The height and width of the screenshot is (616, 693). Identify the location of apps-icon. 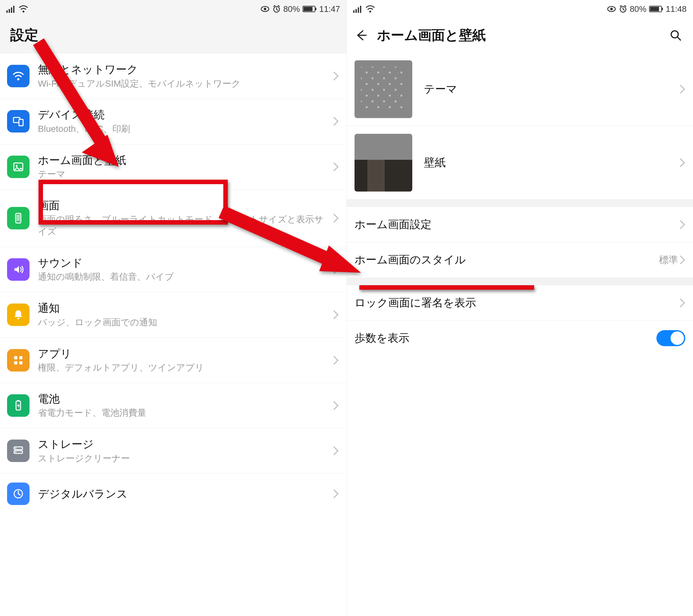
(18, 360).